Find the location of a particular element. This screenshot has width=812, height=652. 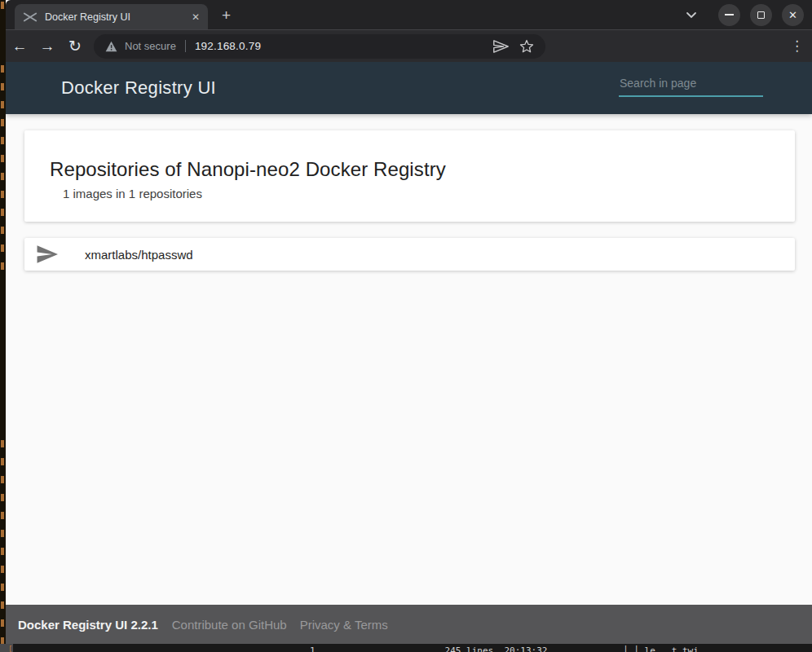

close-icon: ✕ is located at coordinates (792, 15).